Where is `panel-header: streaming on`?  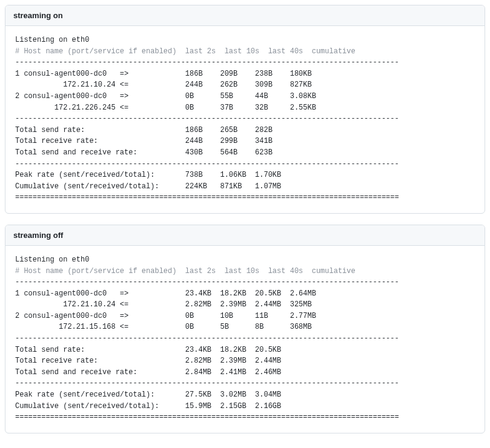
panel-header: streaming on is located at coordinates (245, 16).